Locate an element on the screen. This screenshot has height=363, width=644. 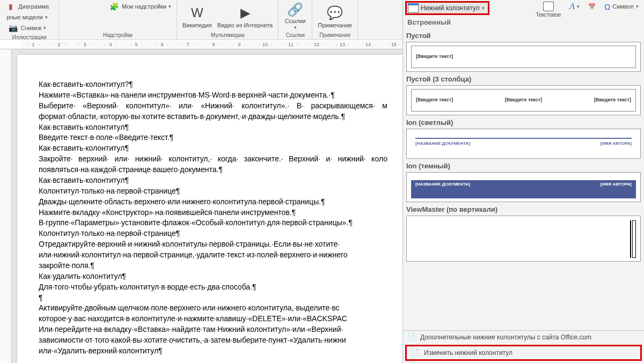
chart-icon: ▮ is located at coordinates (11, 6).